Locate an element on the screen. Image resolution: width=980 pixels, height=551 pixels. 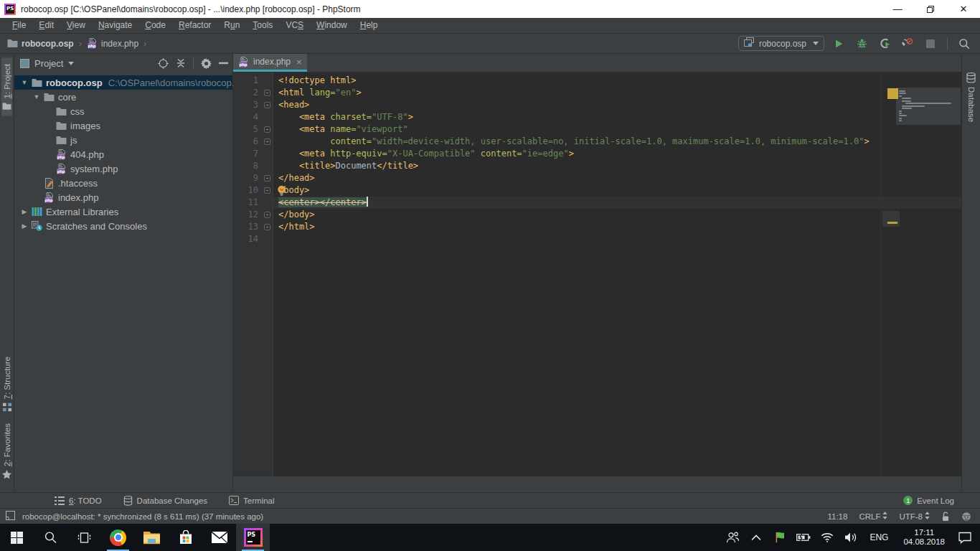
menu-refactor: Refactor is located at coordinates (195, 26).